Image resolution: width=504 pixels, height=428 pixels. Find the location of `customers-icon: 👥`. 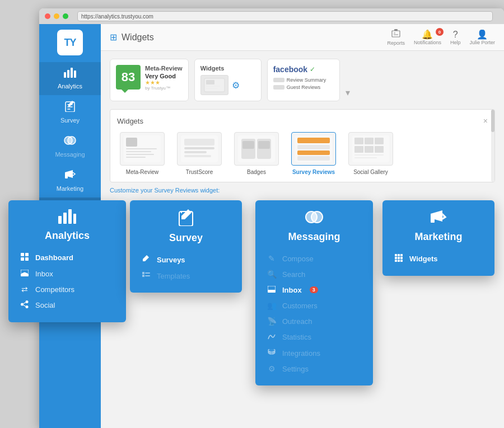

customers-icon: 👥 is located at coordinates (272, 305).